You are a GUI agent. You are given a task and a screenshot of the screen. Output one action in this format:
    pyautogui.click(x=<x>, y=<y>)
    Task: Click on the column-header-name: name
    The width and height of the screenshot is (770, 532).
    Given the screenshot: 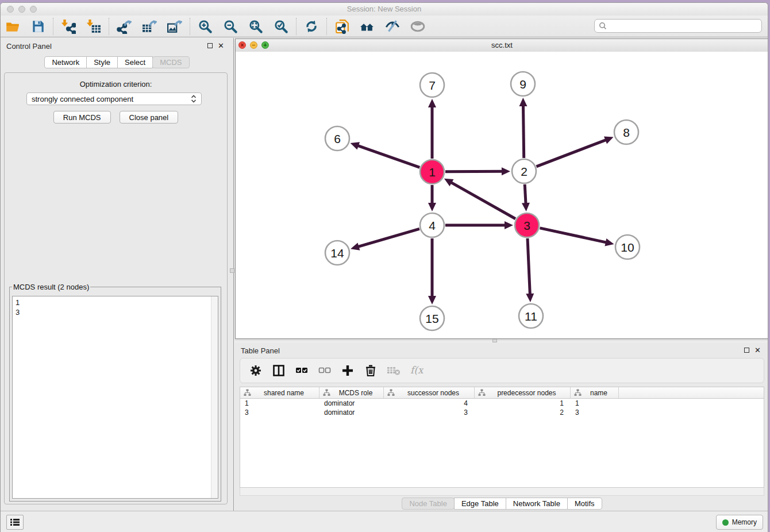 What is the action you would take?
    pyautogui.click(x=595, y=393)
    